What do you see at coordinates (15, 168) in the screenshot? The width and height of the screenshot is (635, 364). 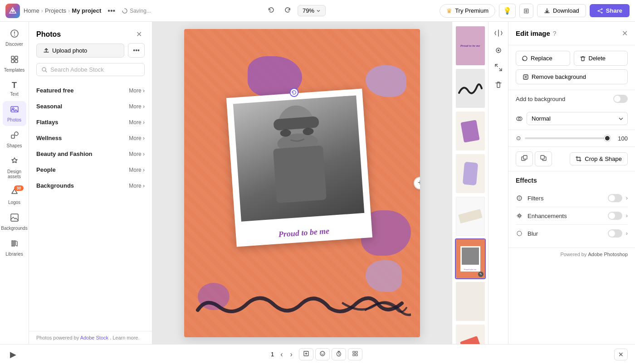 I see `sidebar-item-design-assets: Design assets` at bounding box center [15, 168].